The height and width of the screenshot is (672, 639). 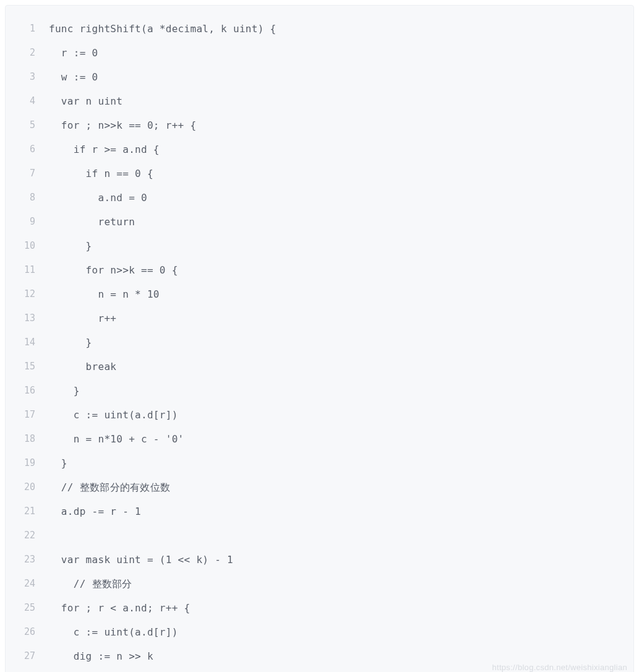 What do you see at coordinates (83, 318) in the screenshot?
I see `line-text: r++` at bounding box center [83, 318].